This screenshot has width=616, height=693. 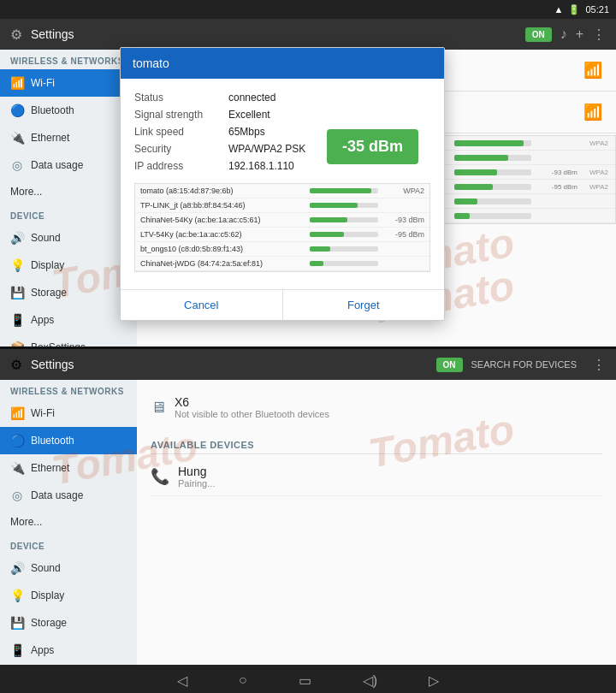 I want to click on more-options-icon: ⋮, so click(x=599, y=34).